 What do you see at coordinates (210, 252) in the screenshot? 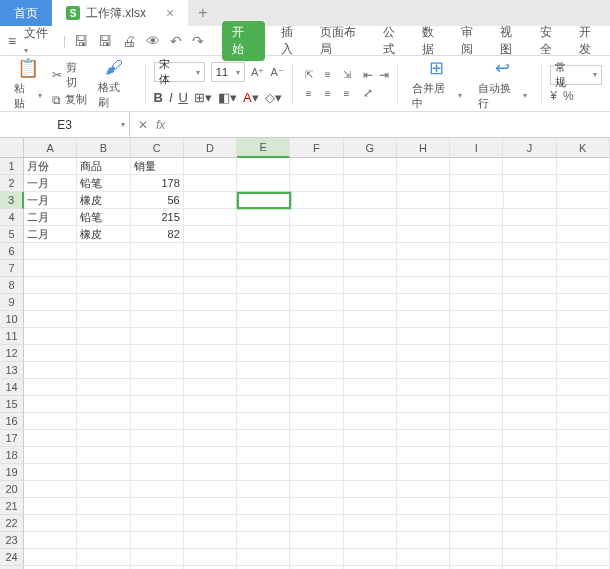
I see `cell-D6` at bounding box center [210, 252].